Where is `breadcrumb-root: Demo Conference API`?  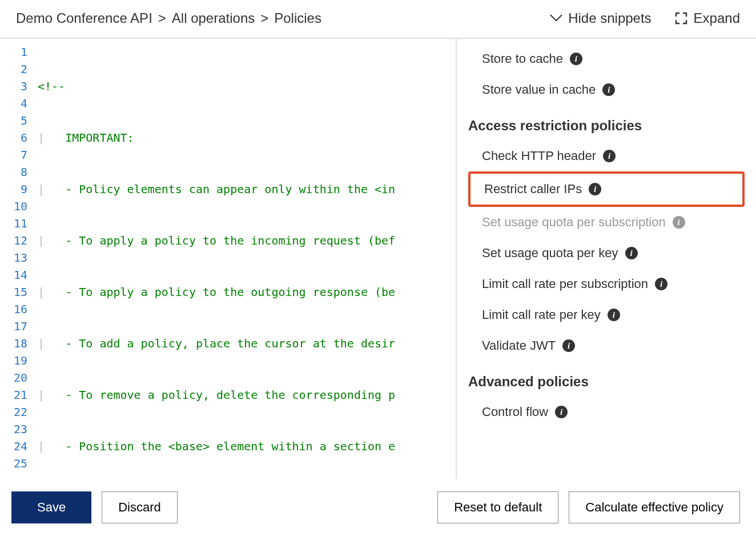 breadcrumb-root: Demo Conference API is located at coordinates (85, 18).